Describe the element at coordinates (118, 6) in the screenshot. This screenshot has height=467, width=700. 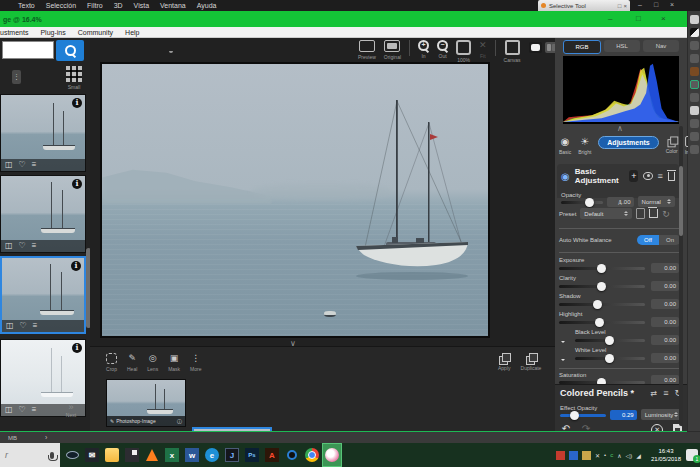
I see `menu-3d: 3D` at that location.